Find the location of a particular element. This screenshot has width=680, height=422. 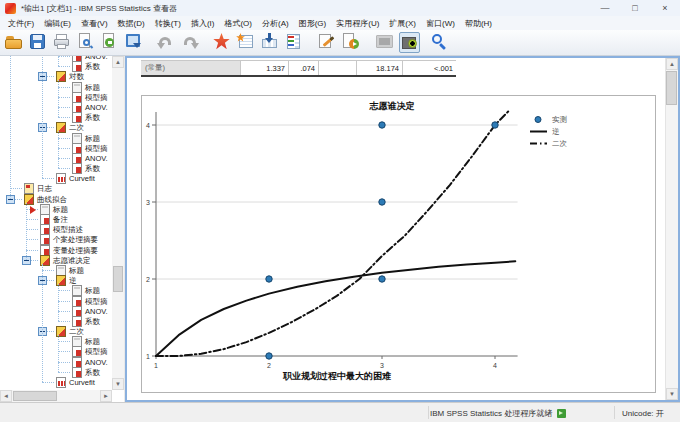

edit-output-icon is located at coordinates (328, 42).